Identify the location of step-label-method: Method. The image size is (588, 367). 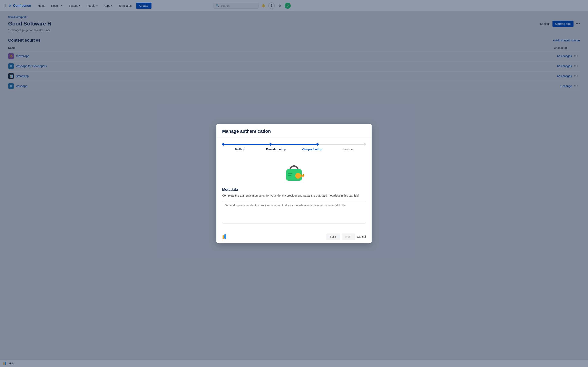
(240, 149).